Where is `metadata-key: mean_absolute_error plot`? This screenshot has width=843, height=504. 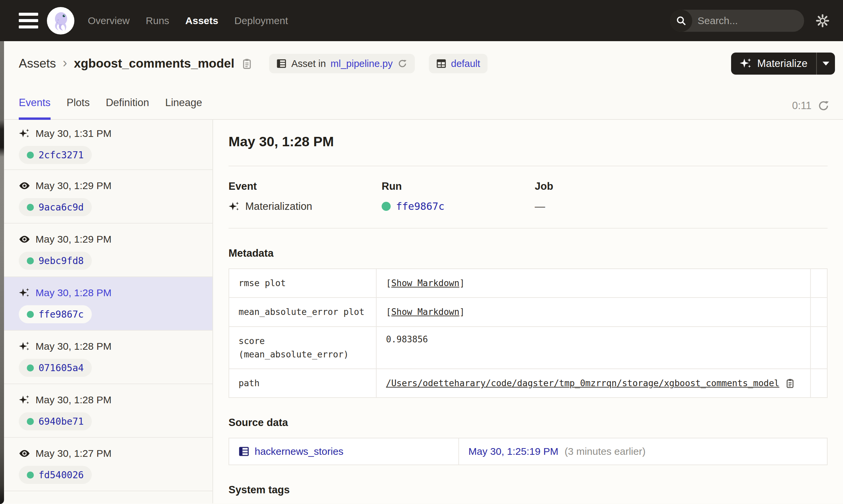
metadata-key: mean_absolute_error plot is located at coordinates (303, 312).